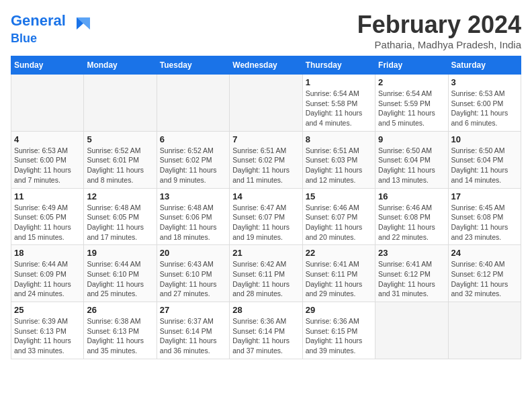 This screenshot has width=532, height=411. What do you see at coordinates (412, 274) in the screenshot?
I see `calendar-cell: 23 Sunrise: 6:41 AMSunset: 6:12 PMDaylig…` at bounding box center [412, 274].